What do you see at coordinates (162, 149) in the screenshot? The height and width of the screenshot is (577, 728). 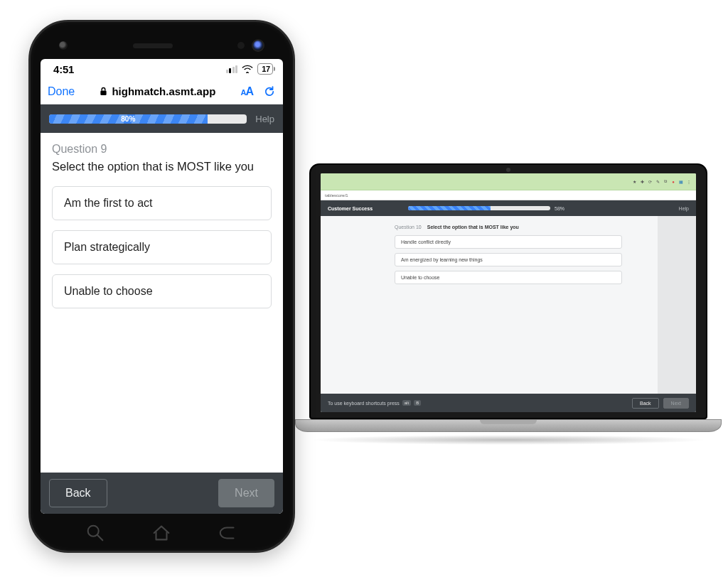 I see `question-number: Question 9` at bounding box center [162, 149].